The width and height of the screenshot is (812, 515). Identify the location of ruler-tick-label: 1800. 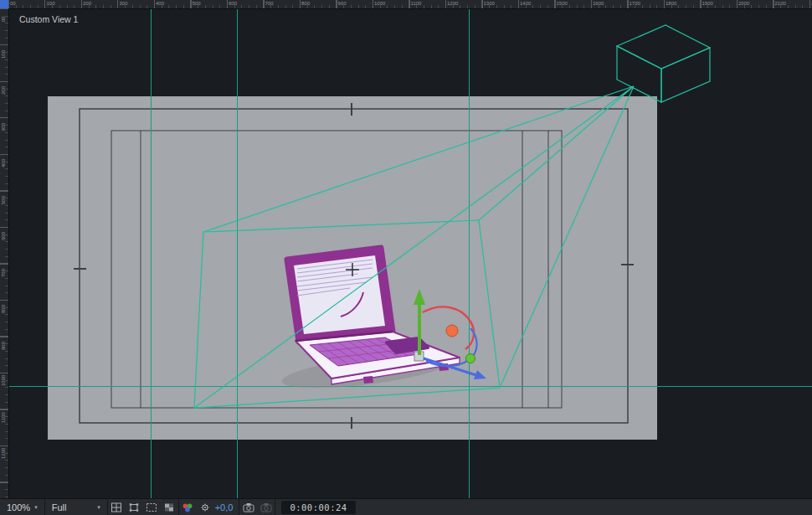
(671, 3).